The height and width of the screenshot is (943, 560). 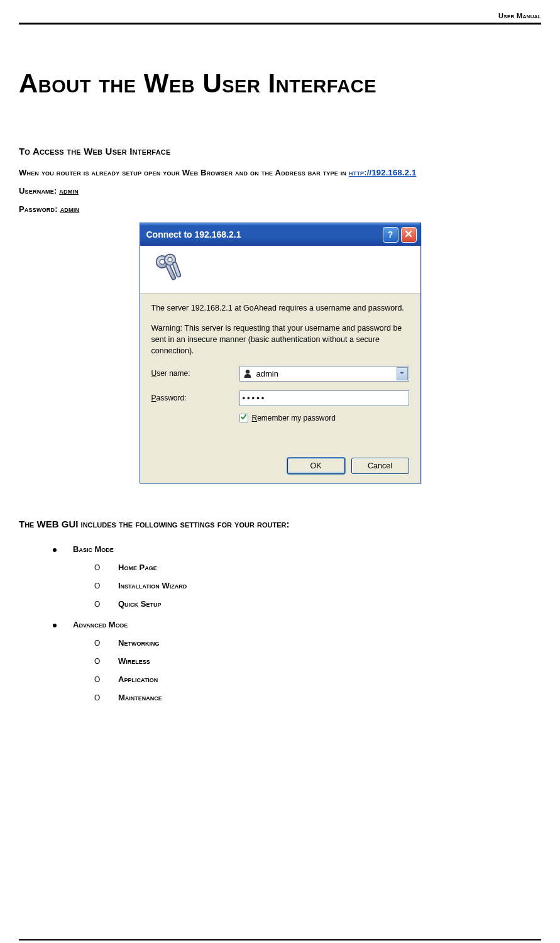 I want to click on mode-label: Basic Mode, so click(x=93, y=549).